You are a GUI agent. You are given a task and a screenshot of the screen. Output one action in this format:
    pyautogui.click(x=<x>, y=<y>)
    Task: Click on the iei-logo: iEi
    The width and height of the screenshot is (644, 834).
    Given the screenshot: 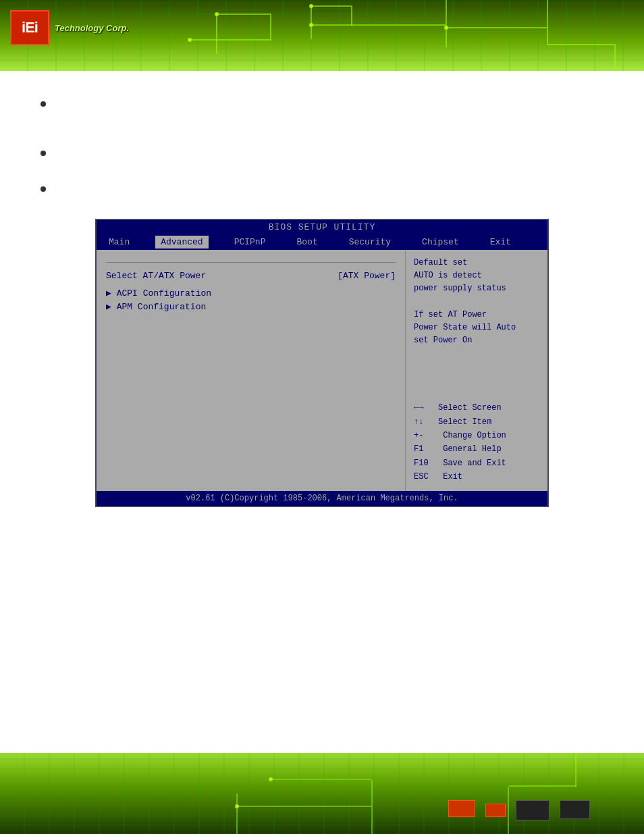 What is the action you would take?
    pyautogui.click(x=30, y=28)
    